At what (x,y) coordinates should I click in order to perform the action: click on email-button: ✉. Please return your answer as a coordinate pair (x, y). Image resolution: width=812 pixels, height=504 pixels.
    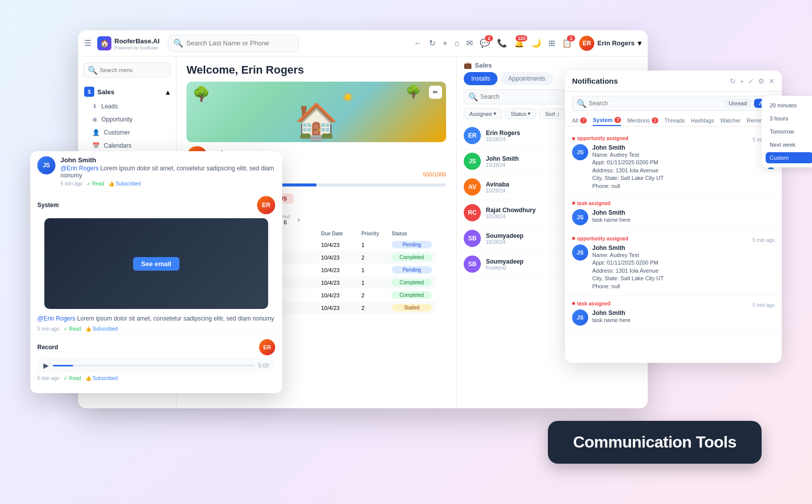
    Looking at the image, I should click on (470, 43).